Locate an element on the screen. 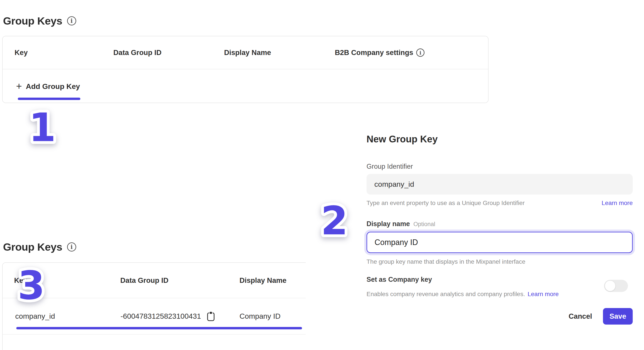  display-name-label: Display name is located at coordinates (388, 224).